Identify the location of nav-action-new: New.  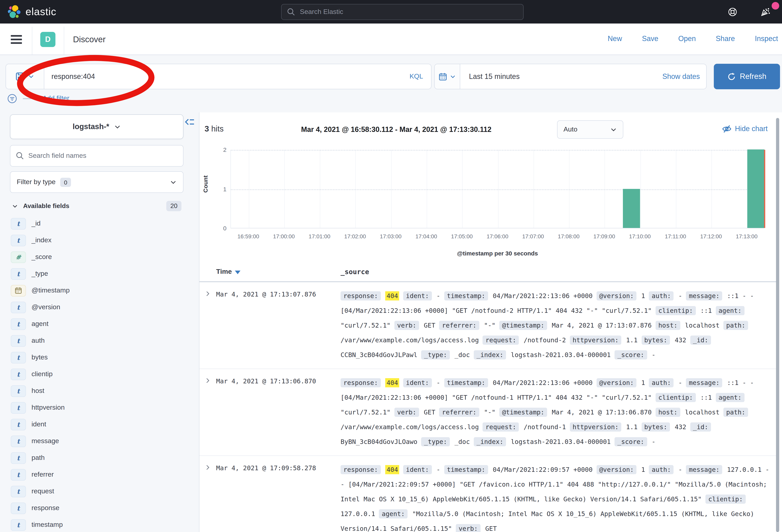
(615, 39).